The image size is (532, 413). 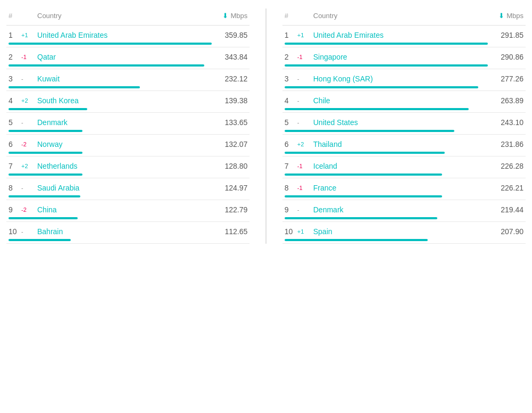 What do you see at coordinates (128, 211) in the screenshot?
I see `table-row: 9 -2 China 122.79` at bounding box center [128, 211].